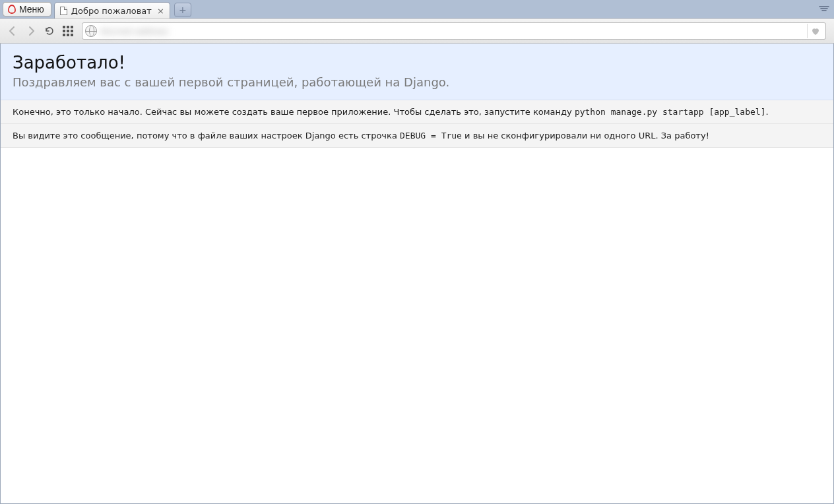 This screenshot has width=834, height=504. Describe the element at coordinates (49, 31) in the screenshot. I see `reload-button` at that location.